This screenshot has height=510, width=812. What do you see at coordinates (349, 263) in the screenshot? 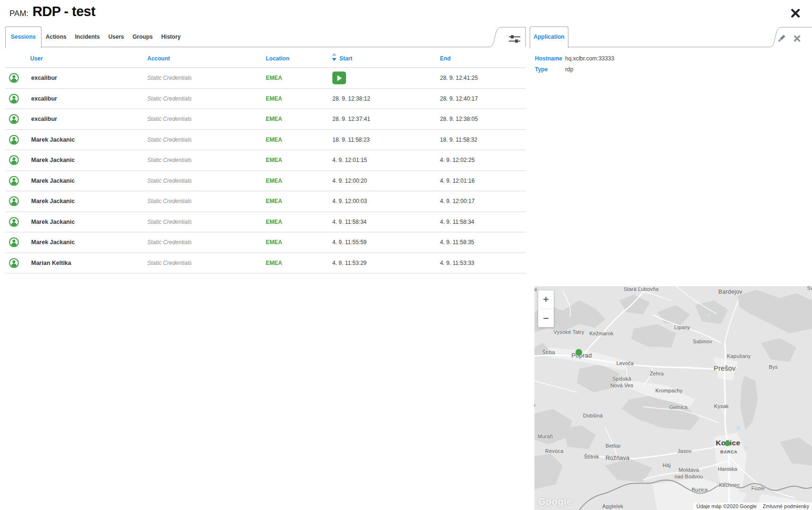
I see `cell-start: 4. 9. 11:53:29` at bounding box center [349, 263].